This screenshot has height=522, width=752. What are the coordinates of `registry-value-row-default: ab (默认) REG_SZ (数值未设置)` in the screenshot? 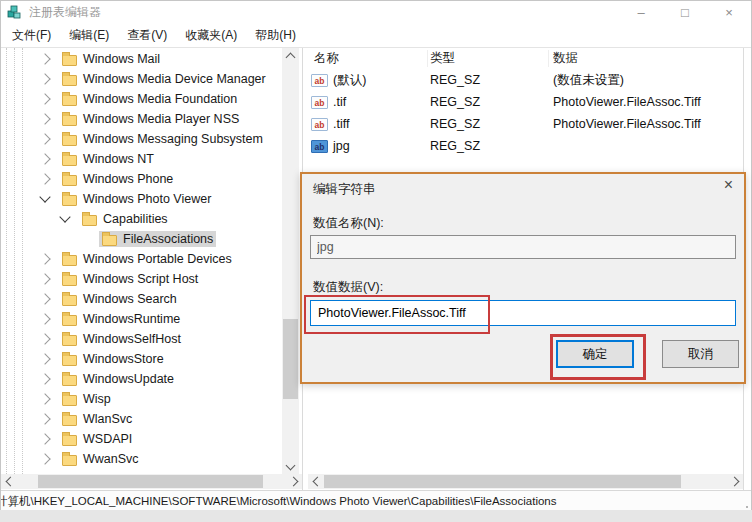 It's located at (526, 80).